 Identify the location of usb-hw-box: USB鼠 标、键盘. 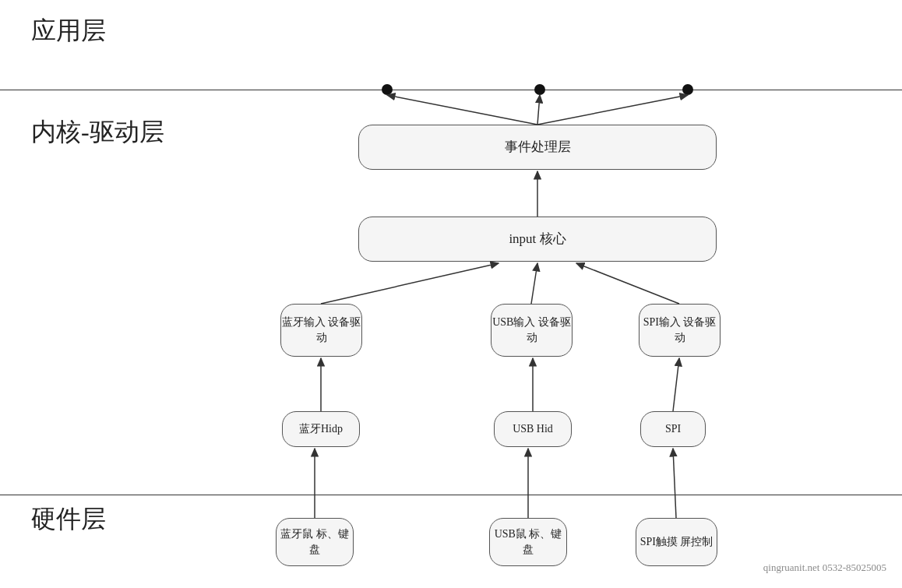
(528, 542).